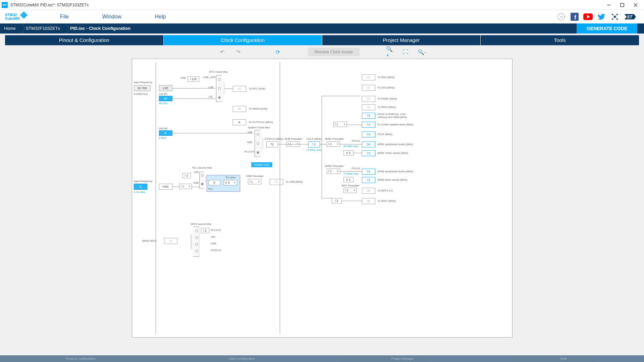  I want to click on resolve-clock-button: Resolve Clock Issues, so click(334, 52).